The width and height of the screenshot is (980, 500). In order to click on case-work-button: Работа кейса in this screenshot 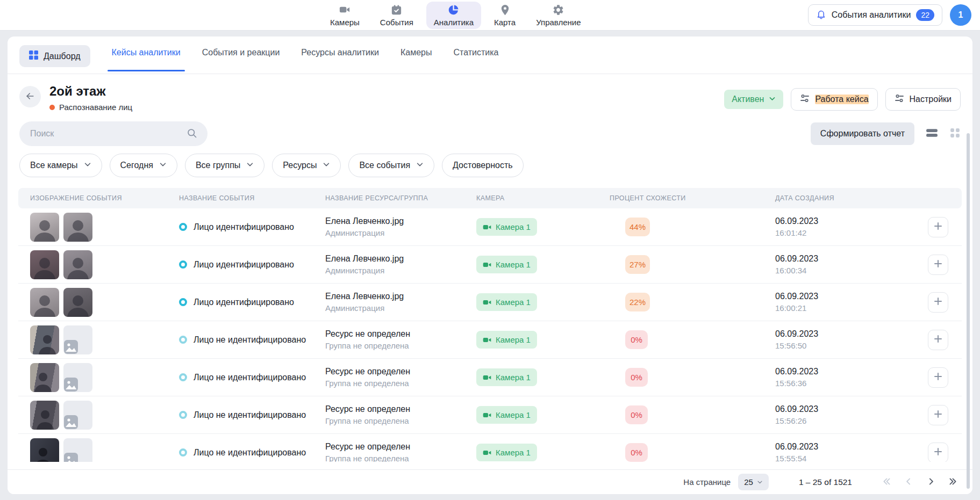, I will do `click(834, 99)`.